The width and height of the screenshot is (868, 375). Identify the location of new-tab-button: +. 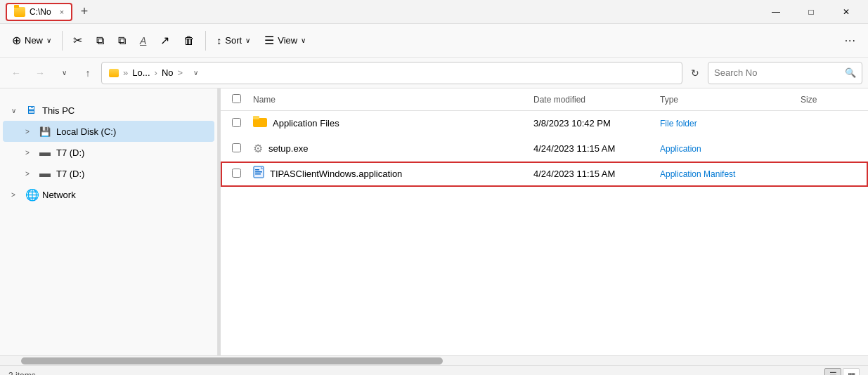
(84, 12).